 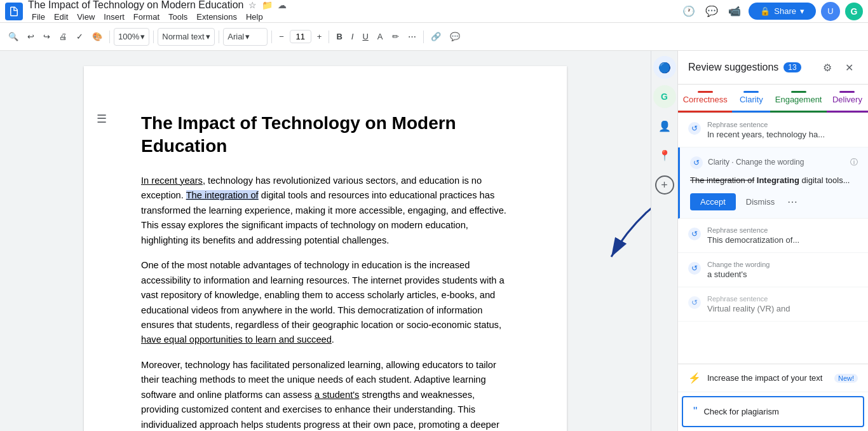 What do you see at coordinates (782, 11) in the screenshot?
I see `share-button: 🔒 Share ▾` at bounding box center [782, 11].